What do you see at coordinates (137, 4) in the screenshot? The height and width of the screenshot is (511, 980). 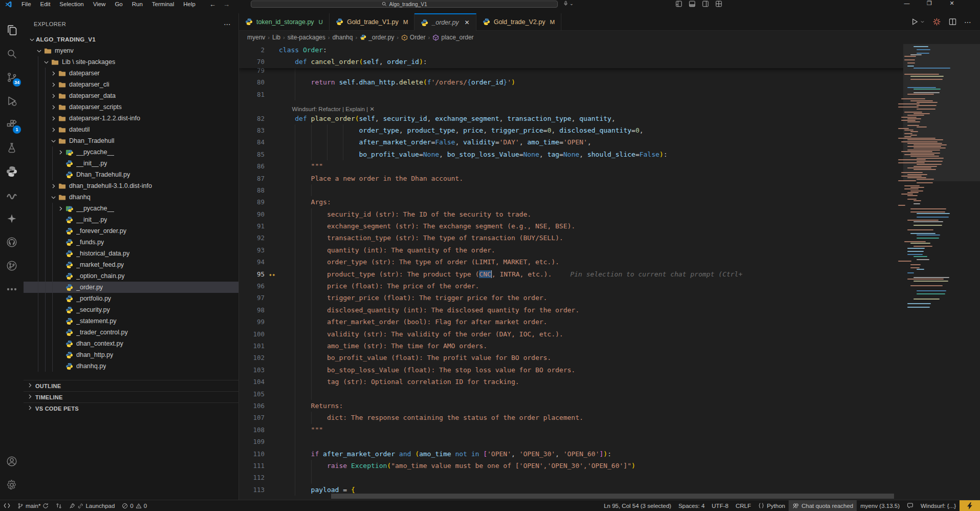 I see `menu-run: Run` at bounding box center [137, 4].